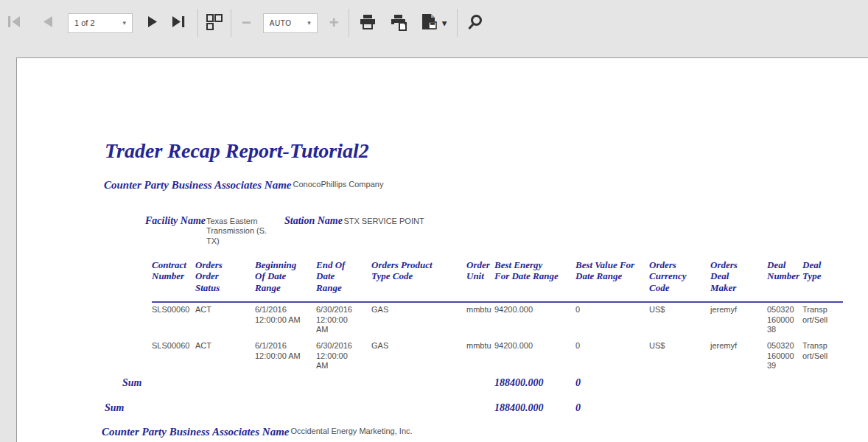  Describe the element at coordinates (612, 280) in the screenshot. I see `column-header: Best Value For Date Range` at that location.